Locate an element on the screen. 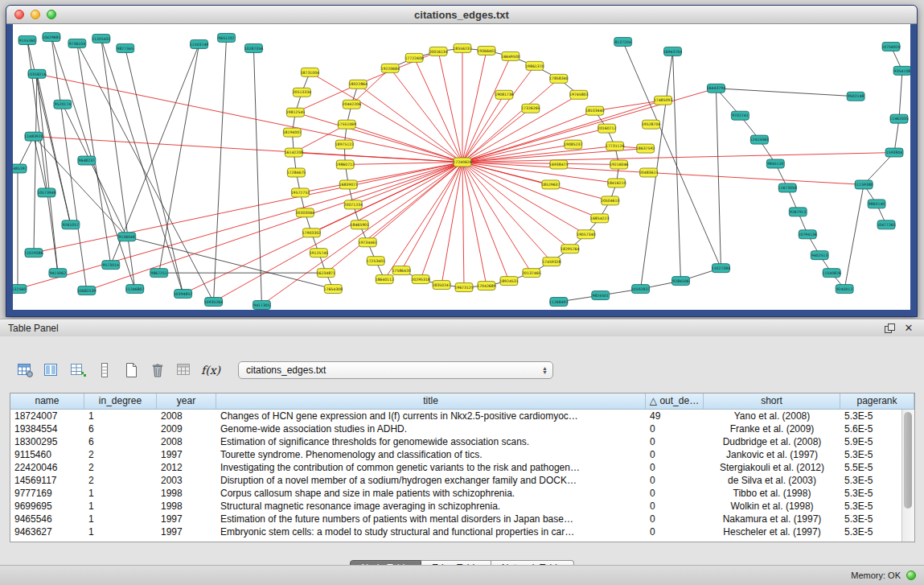 The height and width of the screenshot is (585, 924). graph-node: 10477265 is located at coordinates (886, 225).